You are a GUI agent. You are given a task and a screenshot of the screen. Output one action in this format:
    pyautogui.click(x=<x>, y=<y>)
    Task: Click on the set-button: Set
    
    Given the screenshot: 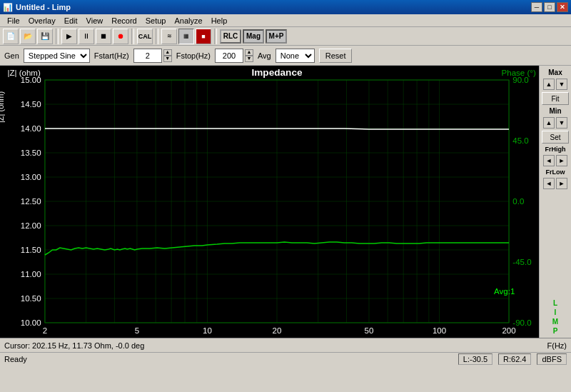 What is the action you would take?
    pyautogui.click(x=555, y=137)
    